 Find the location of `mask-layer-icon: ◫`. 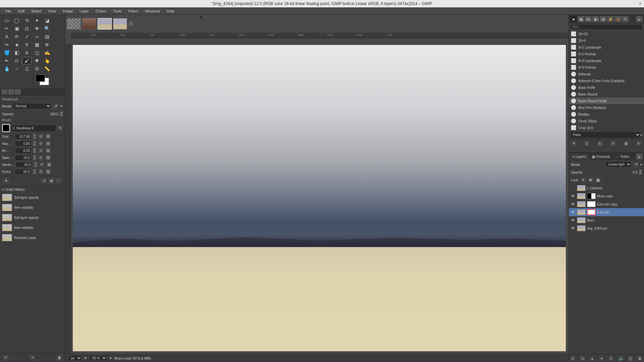

mask-layer-icon: ◫ is located at coordinates (630, 358).